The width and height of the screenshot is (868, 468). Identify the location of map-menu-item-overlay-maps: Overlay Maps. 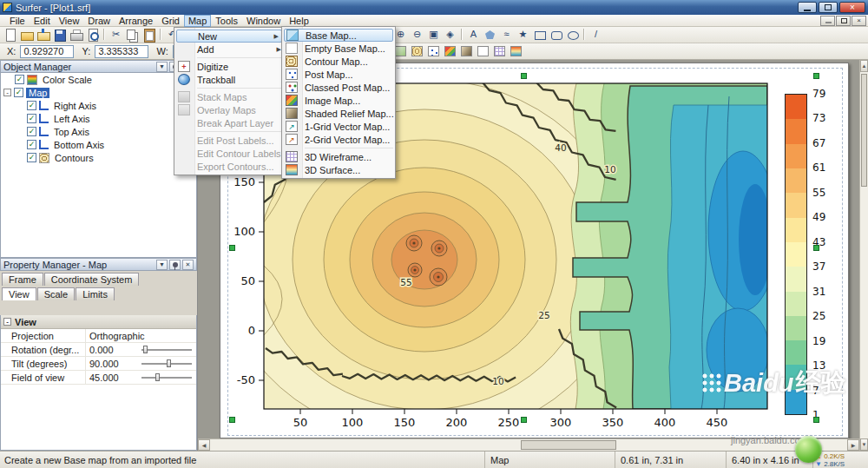
(229, 109).